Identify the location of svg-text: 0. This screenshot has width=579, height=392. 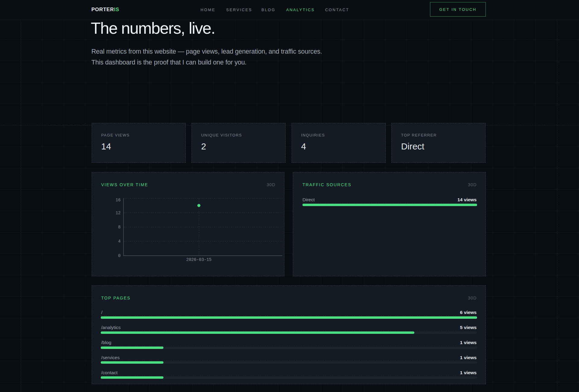
(119, 256).